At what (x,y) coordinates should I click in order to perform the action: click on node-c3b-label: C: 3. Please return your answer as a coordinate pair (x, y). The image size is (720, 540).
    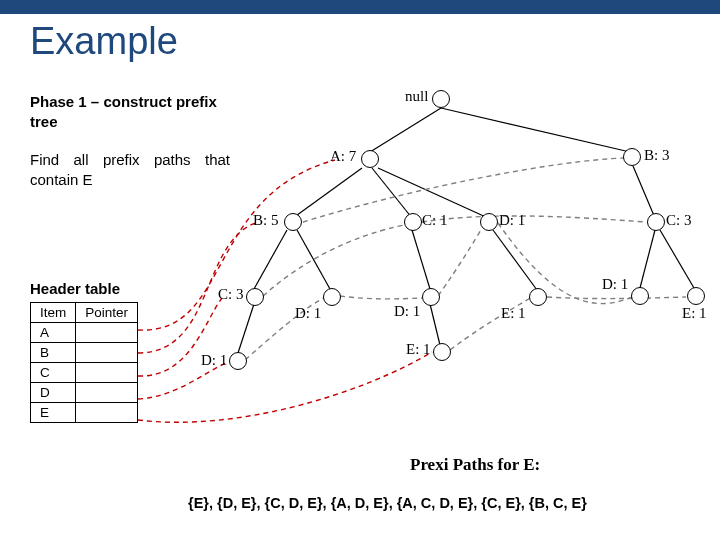
    Looking at the image, I should click on (230, 294).